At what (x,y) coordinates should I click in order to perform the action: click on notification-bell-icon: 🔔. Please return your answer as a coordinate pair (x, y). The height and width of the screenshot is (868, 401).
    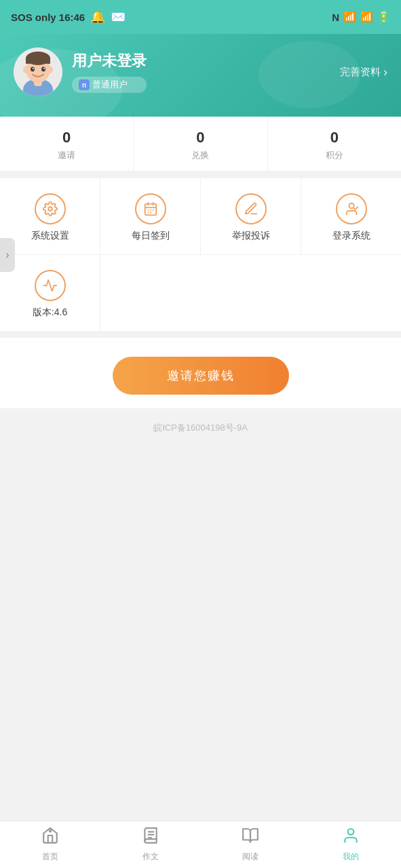
    Looking at the image, I should click on (98, 17).